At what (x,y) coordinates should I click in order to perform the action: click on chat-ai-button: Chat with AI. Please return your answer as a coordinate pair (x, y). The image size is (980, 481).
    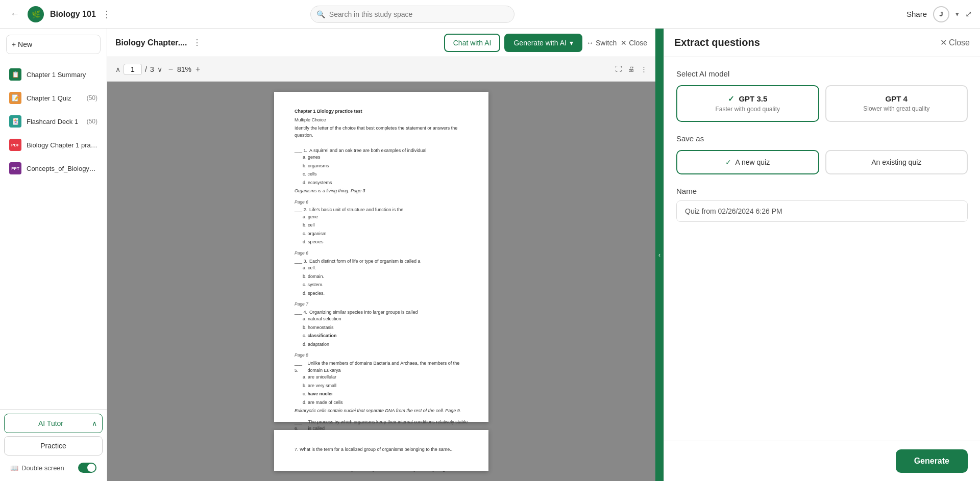
    Looking at the image, I should click on (473, 43).